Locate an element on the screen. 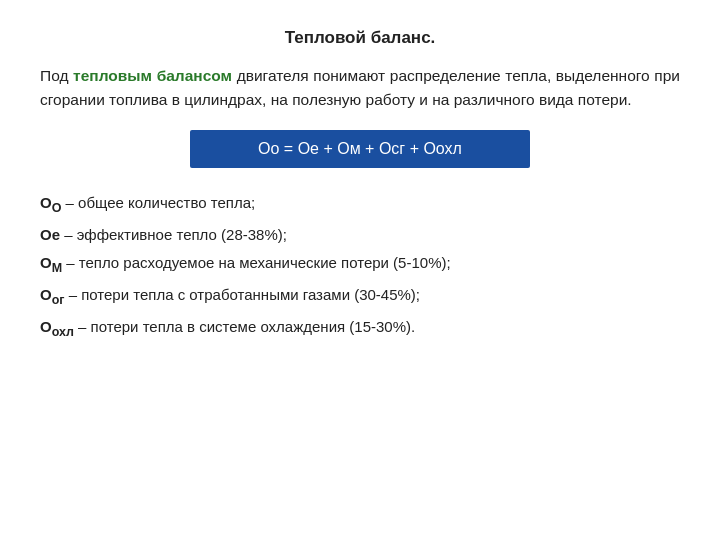 This screenshot has height=540, width=720. def-item-og: Оог – потери тепла с отработанными газам… is located at coordinates (360, 297).